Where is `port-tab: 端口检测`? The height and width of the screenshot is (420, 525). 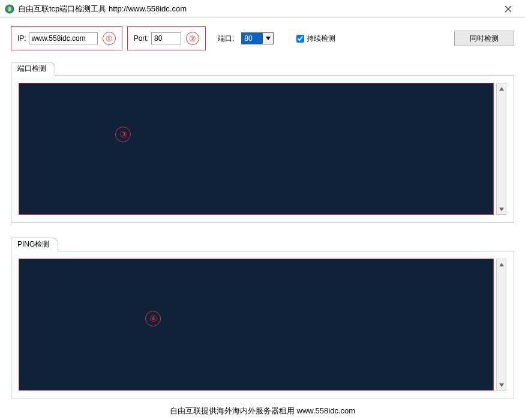 port-tab: 端口检测 is located at coordinates (33, 68).